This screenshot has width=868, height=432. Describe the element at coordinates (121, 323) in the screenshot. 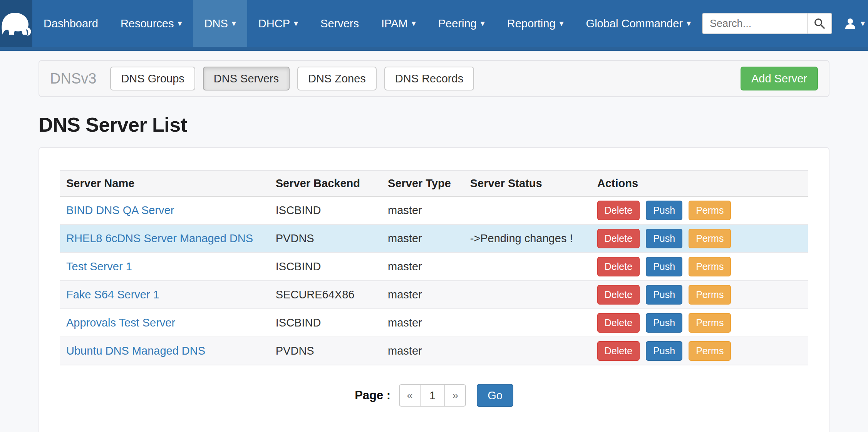

I see `server-name-link: Approvals Test Server` at that location.